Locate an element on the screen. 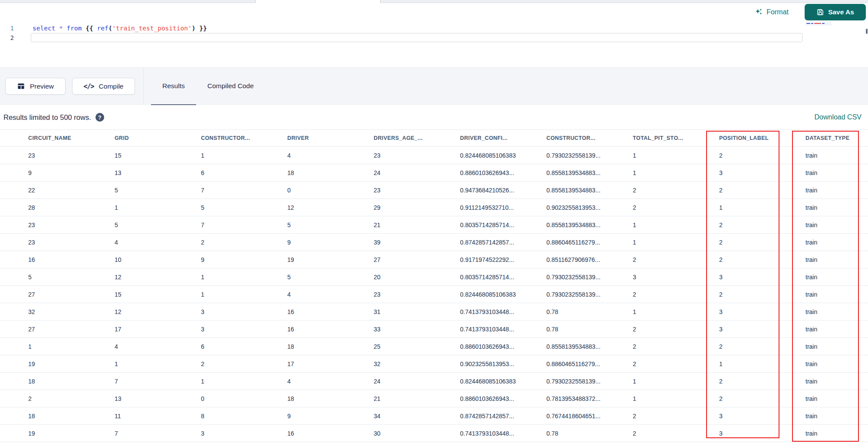 The width and height of the screenshot is (868, 443). sql-editor: 1select * from {{ ref('train_test_positi… is located at coordinates (434, 44).